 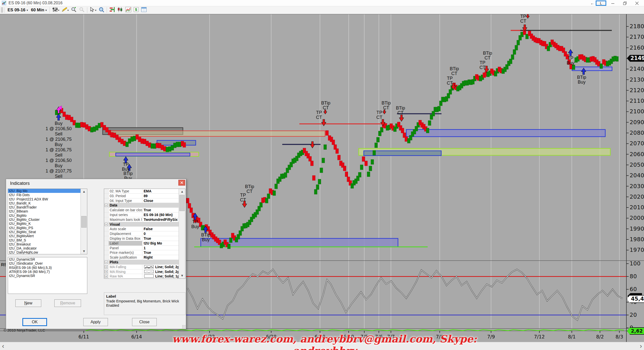 What do you see at coordinates (637, 37) in the screenshot?
I see `price-axis-tick: 2170,00` at bounding box center [637, 37].